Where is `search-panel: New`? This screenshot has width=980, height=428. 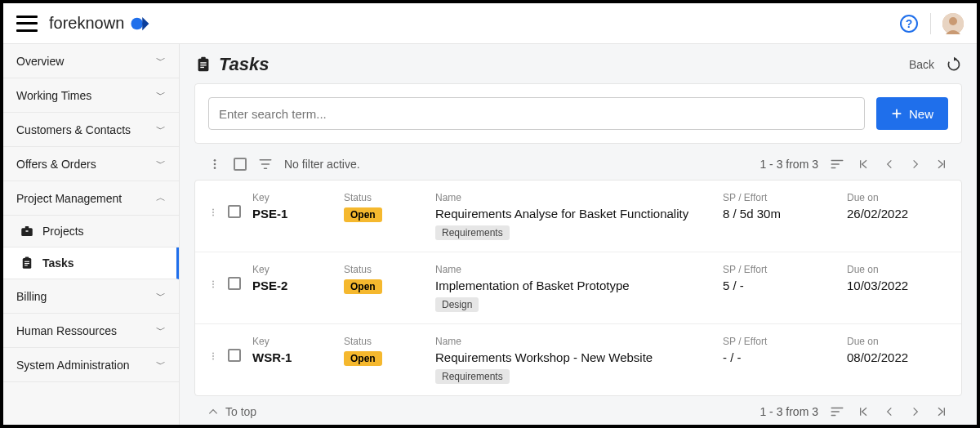 search-panel: New is located at coordinates (578, 114).